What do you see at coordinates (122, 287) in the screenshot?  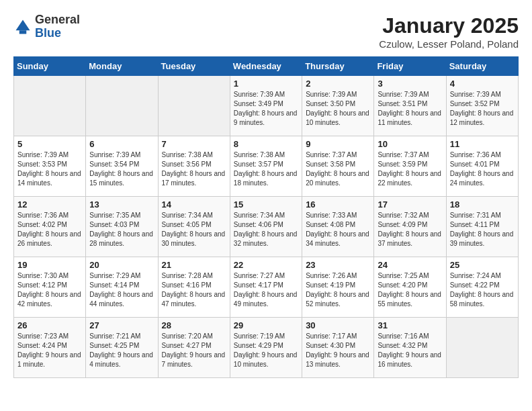 I see `calendar-cell: 20Sunrise: 7:29 AM Sunset: 4:14 PM Dayli…` at bounding box center [122, 287].